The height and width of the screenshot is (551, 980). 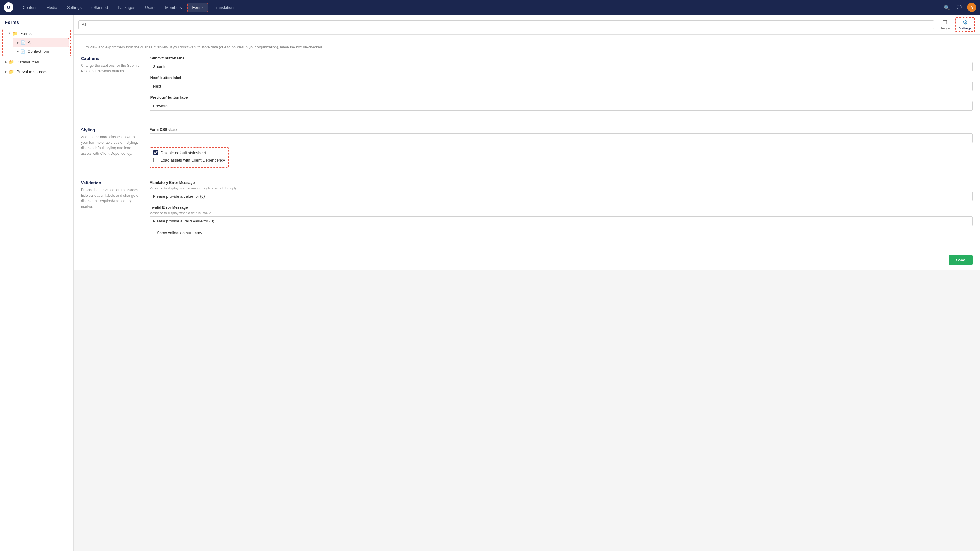 What do you see at coordinates (561, 97) in the screenshot?
I see `previous-label-label: 'Previous' button label` at bounding box center [561, 97].